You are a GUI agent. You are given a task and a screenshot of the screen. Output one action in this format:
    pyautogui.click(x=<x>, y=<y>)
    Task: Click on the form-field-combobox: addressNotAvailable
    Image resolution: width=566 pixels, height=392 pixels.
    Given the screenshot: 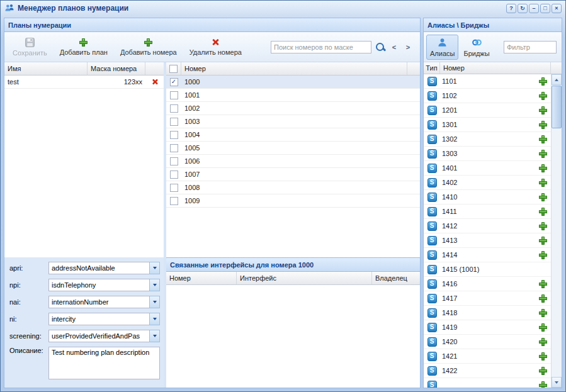 What is the action you would take?
    pyautogui.click(x=105, y=268)
    